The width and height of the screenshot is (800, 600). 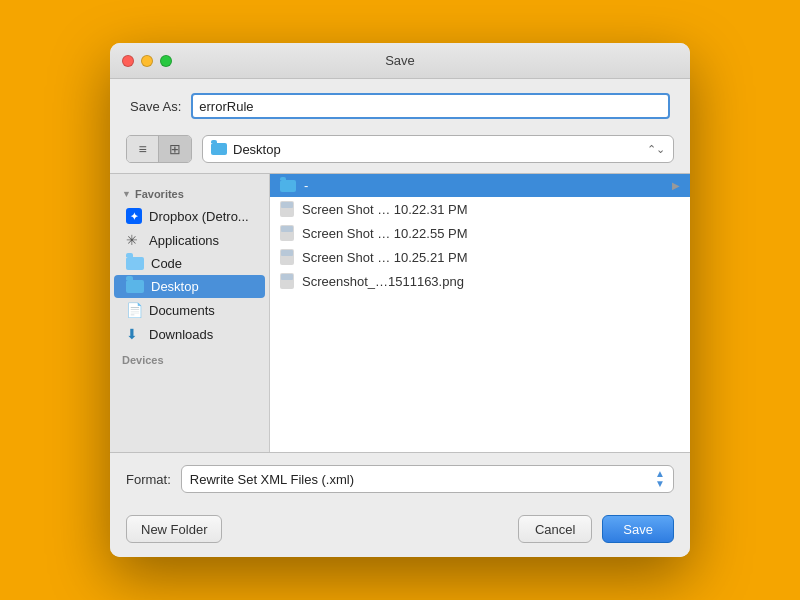 I want to click on dialog-title: Save, so click(x=400, y=60).